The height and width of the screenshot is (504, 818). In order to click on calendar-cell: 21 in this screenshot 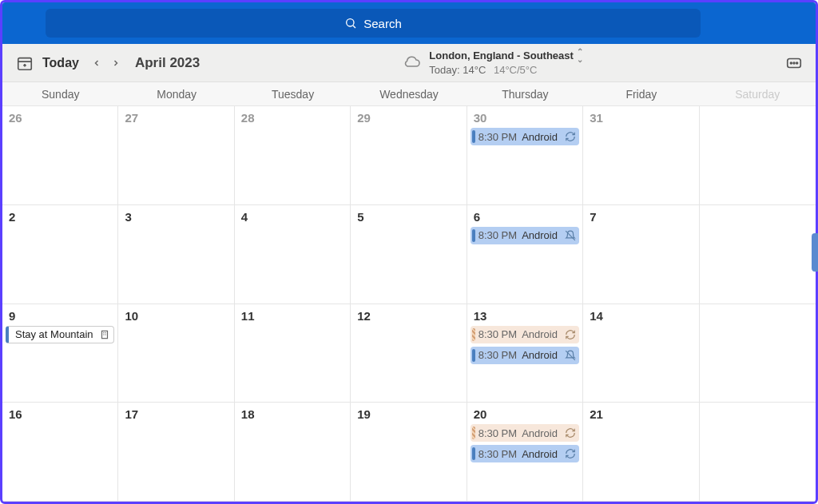, I will do `click(641, 452)`.